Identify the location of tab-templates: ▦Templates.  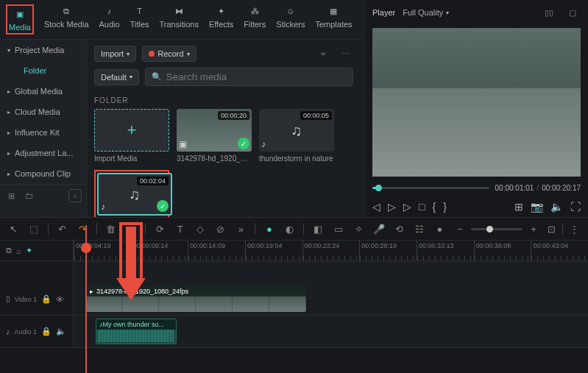
(333, 19).